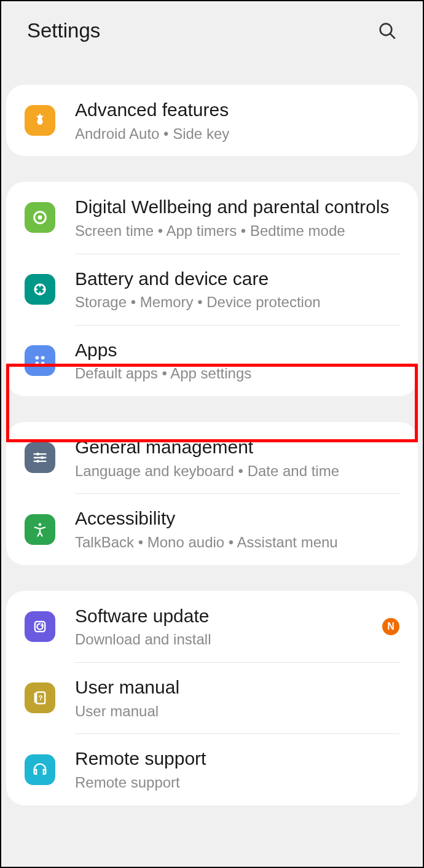  Describe the element at coordinates (237, 543) in the screenshot. I see `item-subtitle: TalkBack • Mono audio • Assistant menu` at that location.